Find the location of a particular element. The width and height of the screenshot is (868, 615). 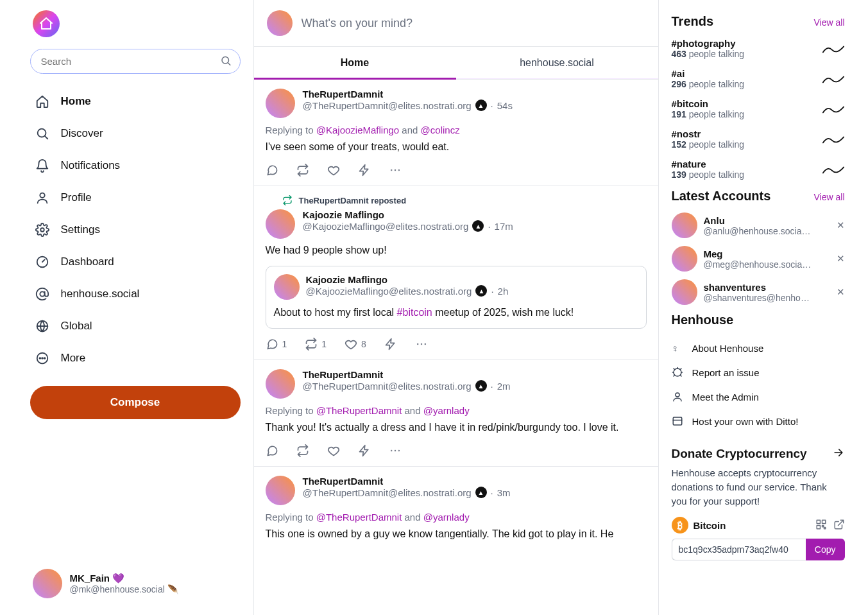

nav-more: More is located at coordinates (135, 358).